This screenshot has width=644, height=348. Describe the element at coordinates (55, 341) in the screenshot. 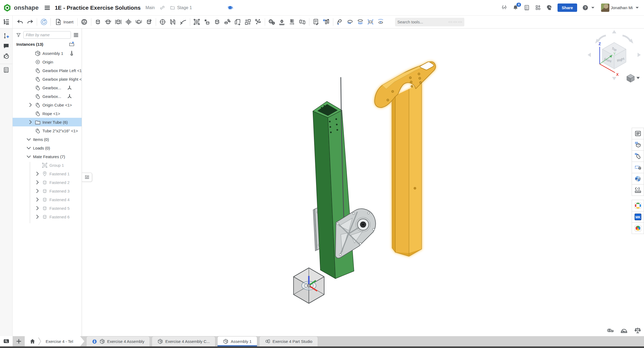

I see `folder-breadcrumb: Exercise 4 - Tel` at that location.